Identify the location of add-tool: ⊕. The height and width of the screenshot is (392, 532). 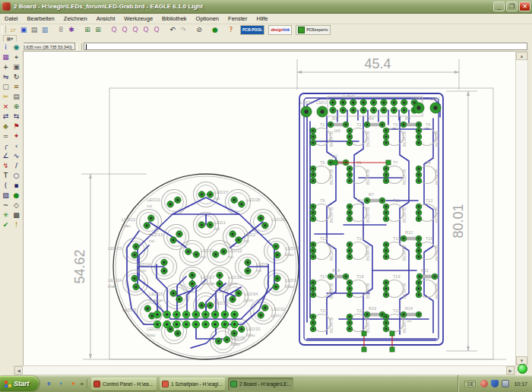
(17, 106).